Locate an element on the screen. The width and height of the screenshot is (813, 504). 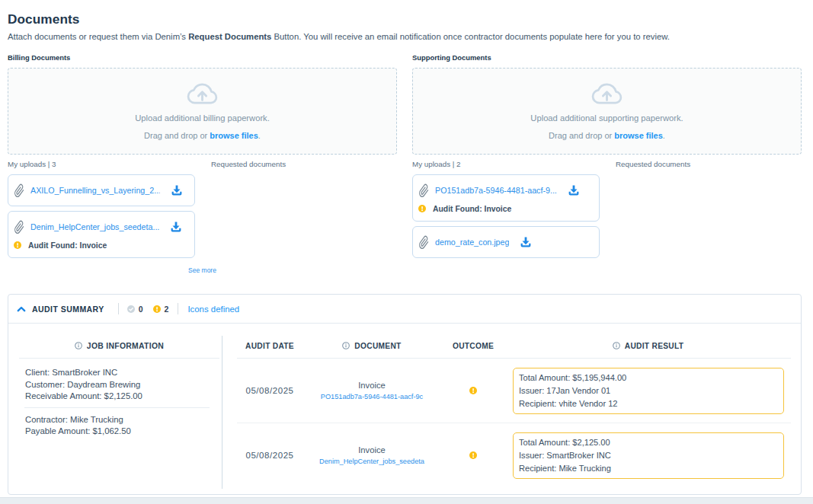
header-separator is located at coordinates (119, 309).